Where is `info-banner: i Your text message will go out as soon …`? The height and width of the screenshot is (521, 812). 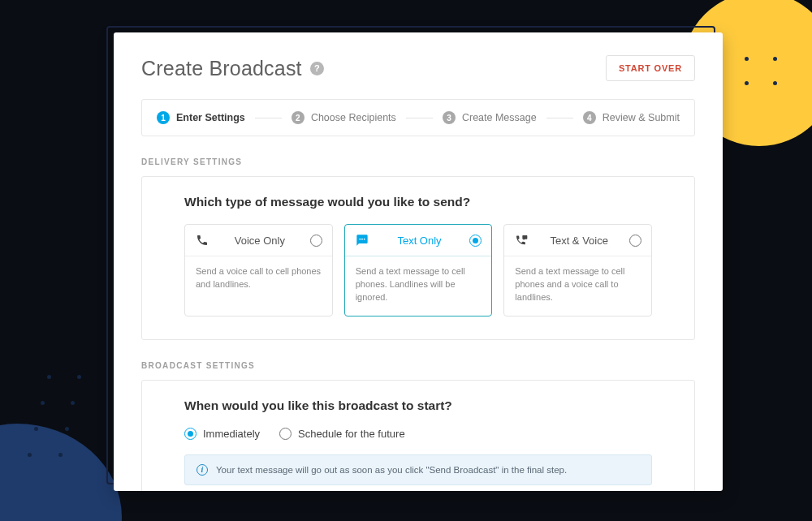
info-banner: i Your text message will go out as soon … is located at coordinates (418, 470).